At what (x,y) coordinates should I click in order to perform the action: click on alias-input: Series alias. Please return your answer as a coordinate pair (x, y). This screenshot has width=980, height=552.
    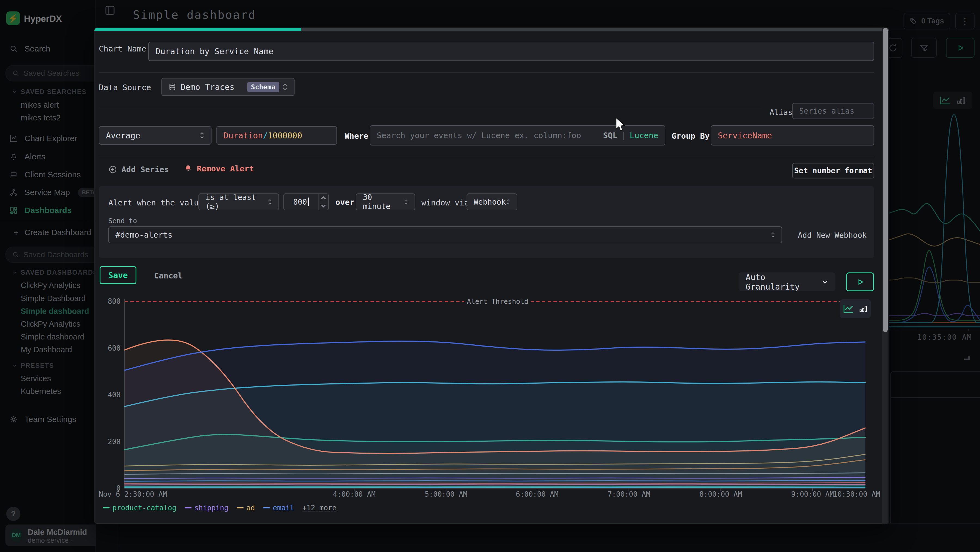
    Looking at the image, I should click on (833, 111).